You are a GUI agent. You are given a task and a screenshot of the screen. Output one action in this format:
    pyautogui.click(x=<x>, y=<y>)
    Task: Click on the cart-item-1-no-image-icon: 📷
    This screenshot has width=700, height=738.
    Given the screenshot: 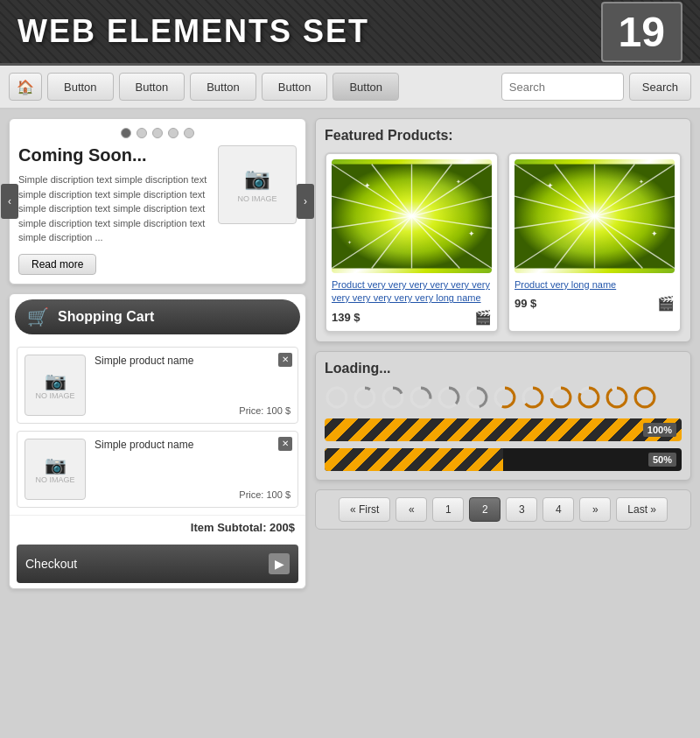 What is the action you would take?
    pyautogui.click(x=56, y=381)
    